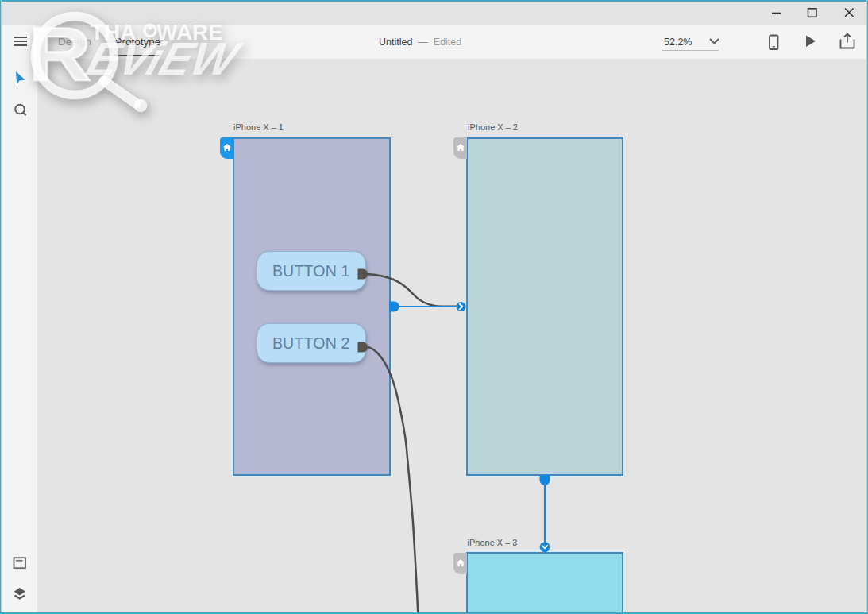  I want to click on svg-text: EViEW, so click(165, 59).